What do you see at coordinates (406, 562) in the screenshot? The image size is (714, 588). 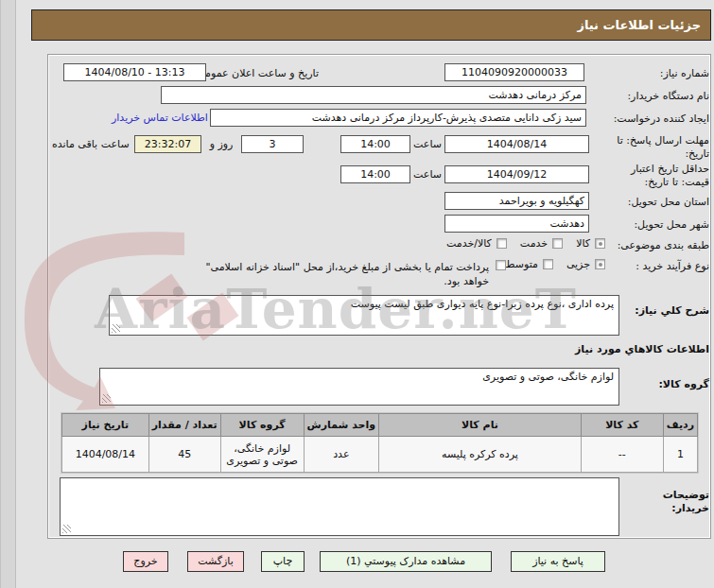 I see `view-attached-documents-button: مشاهده مدارک پیوستي (1)` at bounding box center [406, 562].